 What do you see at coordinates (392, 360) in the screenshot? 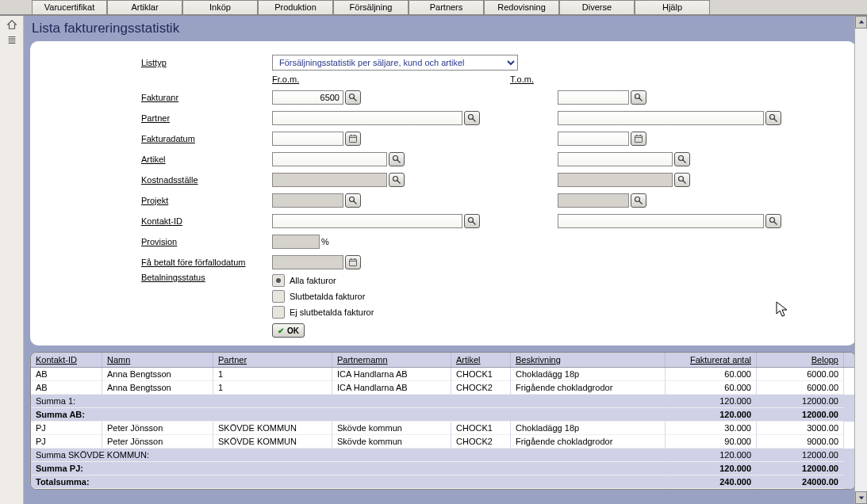
I see `col-partnernamn: Partnernamn` at bounding box center [392, 360].